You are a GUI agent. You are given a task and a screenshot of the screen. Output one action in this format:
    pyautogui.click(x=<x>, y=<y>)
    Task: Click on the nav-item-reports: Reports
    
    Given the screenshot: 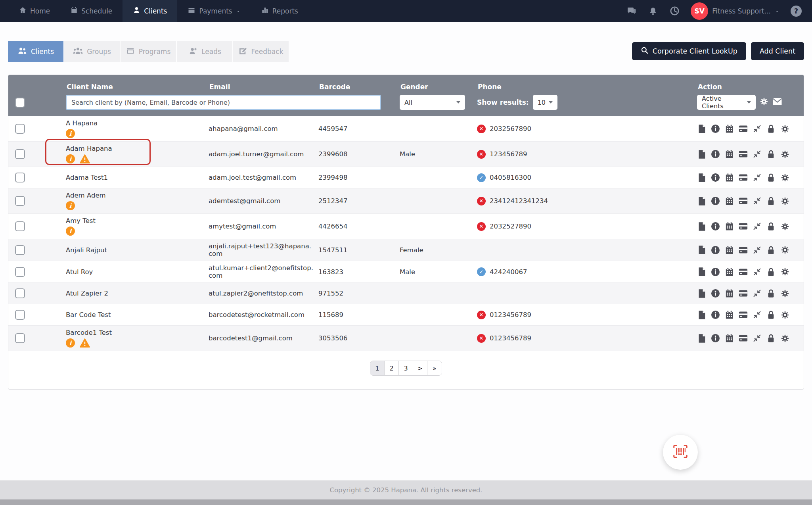 What is the action you would take?
    pyautogui.click(x=280, y=11)
    